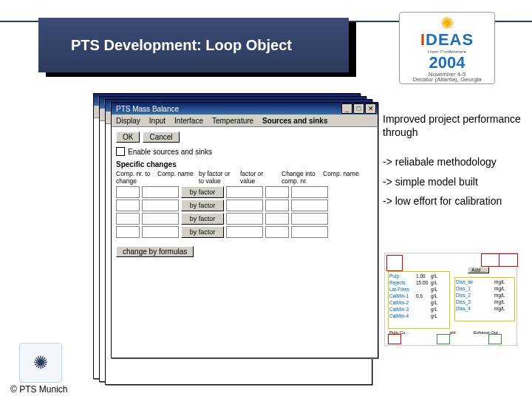  Describe the element at coordinates (485, 299) in the screenshot. I see `diagram-table-right: Diss_airmg/LDiss_1mg/LDiss_2mg/LDiss_3mg…` at that location.